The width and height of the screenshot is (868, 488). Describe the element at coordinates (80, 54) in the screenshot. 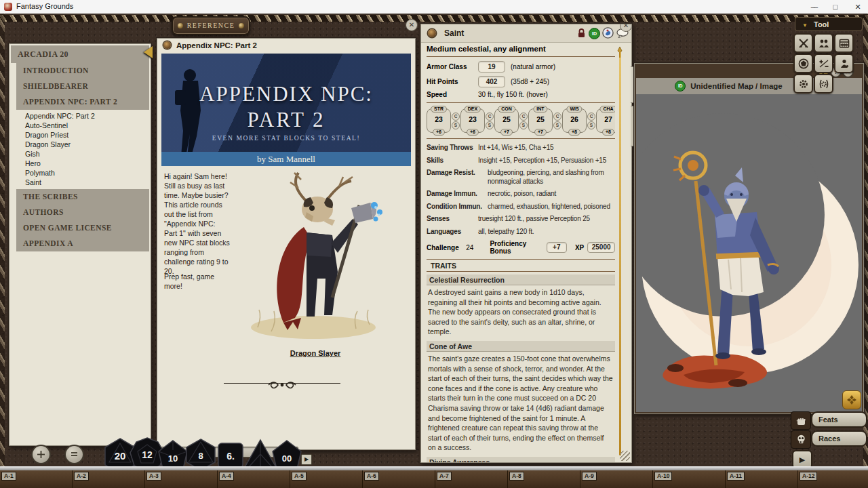

I see `sidebar-item-arcadia20: ARCADIA 20` at that location.